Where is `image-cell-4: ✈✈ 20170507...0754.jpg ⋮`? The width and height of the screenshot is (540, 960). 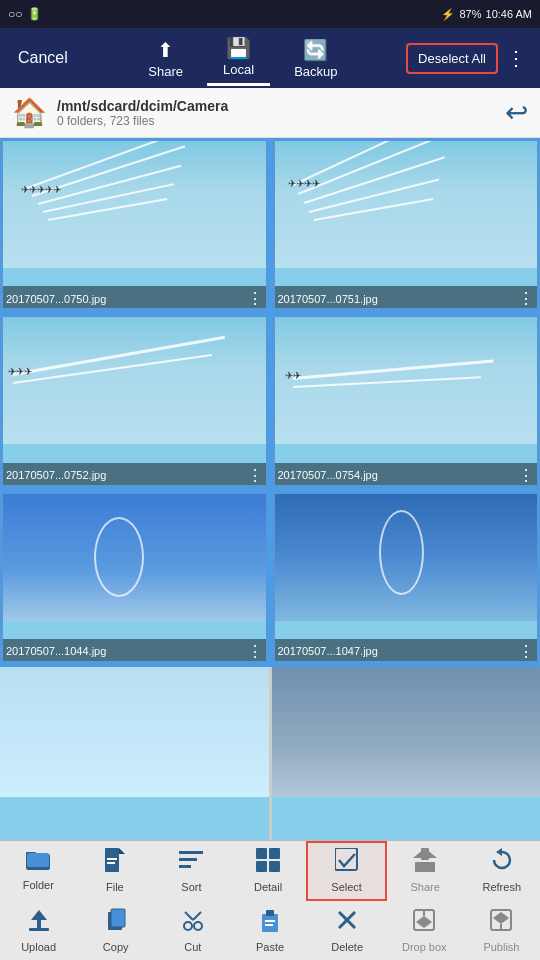 image-cell-4: ✈✈ 20170507...0754.jpg ⋮ is located at coordinates (406, 400).